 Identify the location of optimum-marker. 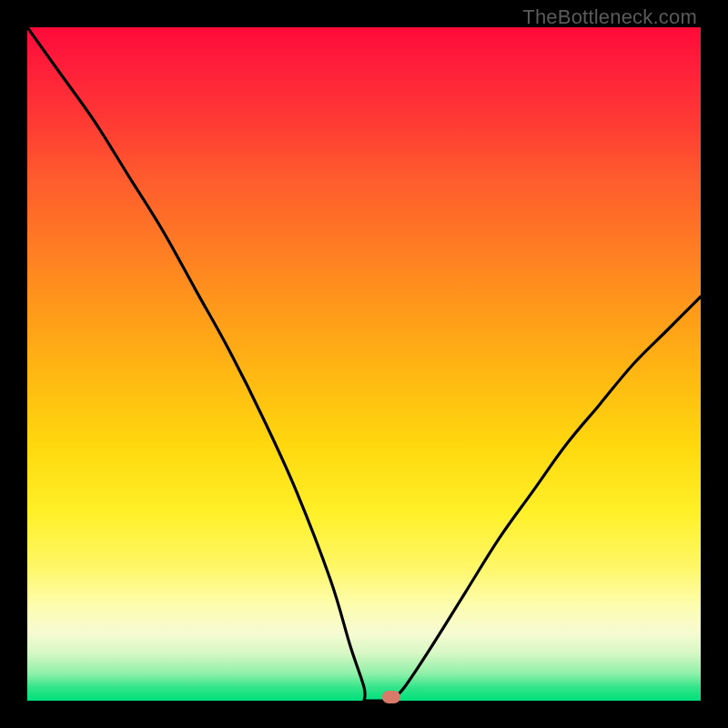
(391, 697).